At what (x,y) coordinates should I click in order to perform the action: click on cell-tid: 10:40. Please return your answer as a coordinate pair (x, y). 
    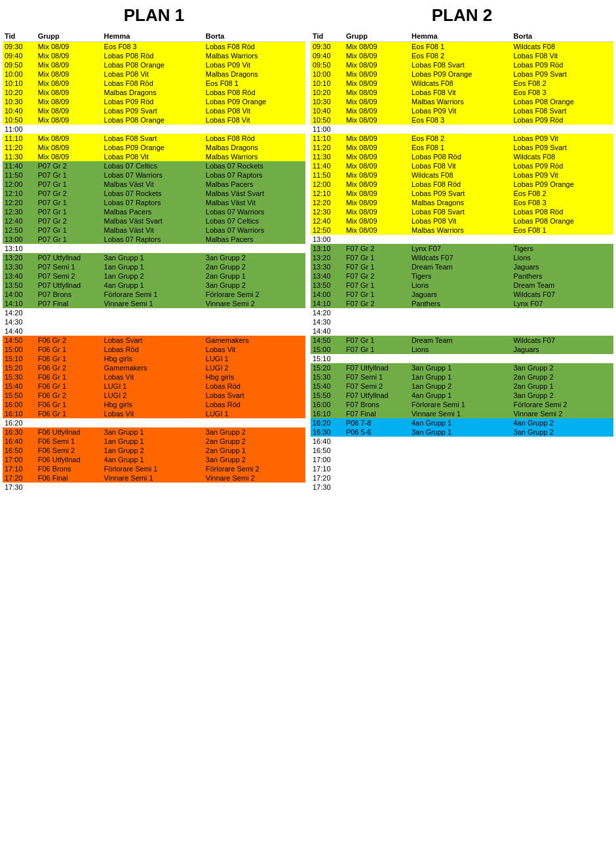
    Looking at the image, I should click on (328, 111).